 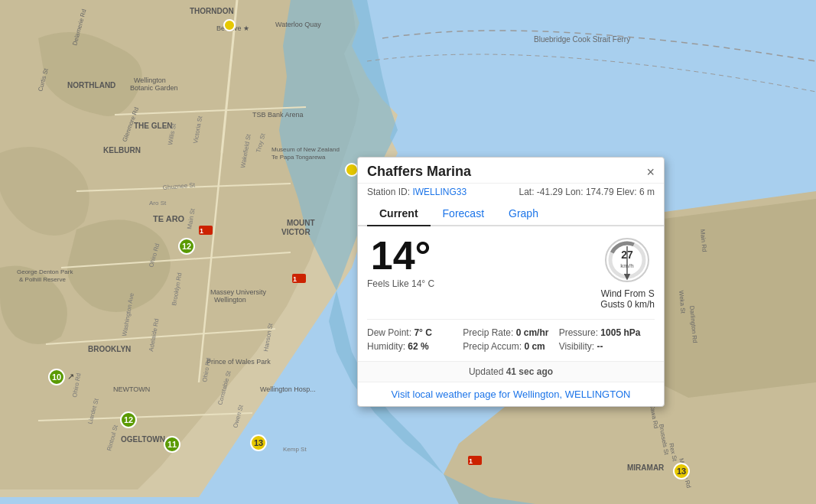 What do you see at coordinates (172, 444) in the screenshot?
I see `marker-11: 11` at bounding box center [172, 444].